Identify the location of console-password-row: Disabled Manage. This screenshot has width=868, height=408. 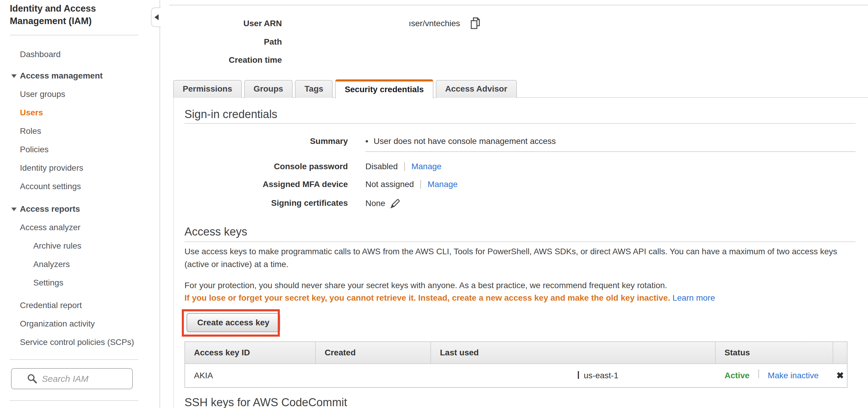
(403, 167).